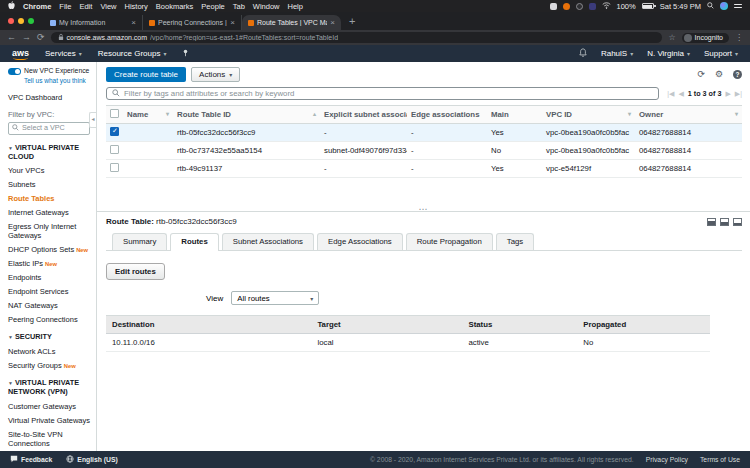 This screenshot has width=750, height=468. Describe the element at coordinates (41, 38) in the screenshot. I see `reload-icon: ⟳` at that location.